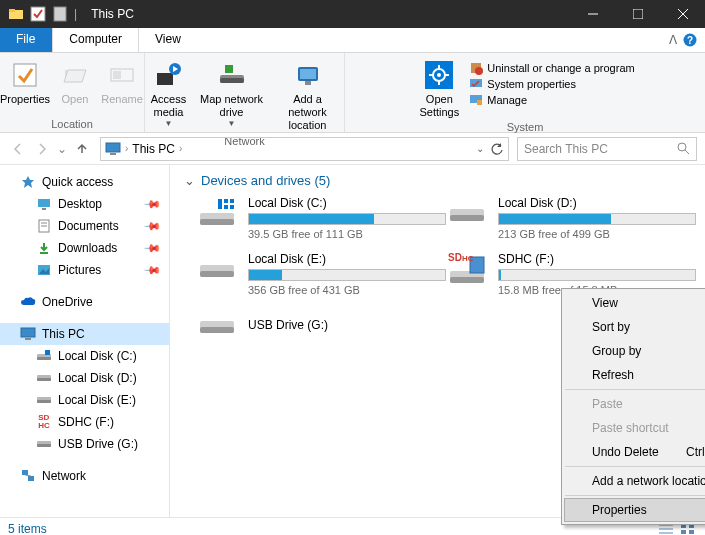 This screenshot has width=705, height=535. I want to click on blank-doc-icon, so click(60, 14).